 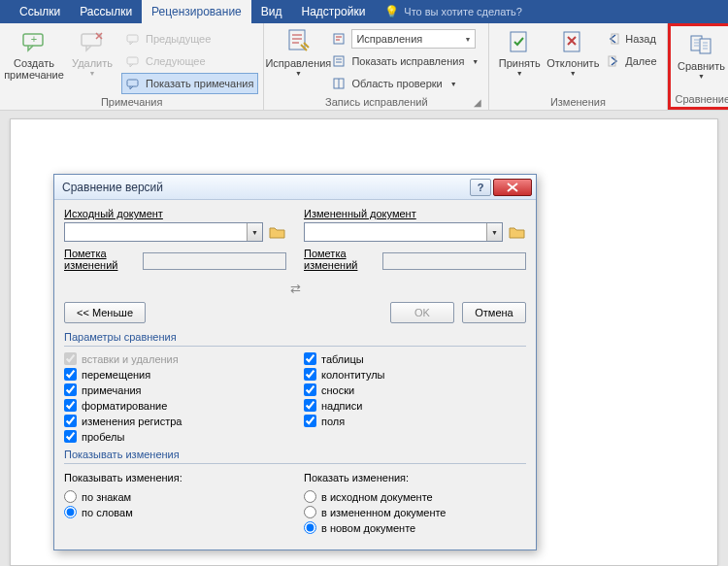 I want to click on show-comments-label: Показать примечания, so click(x=200, y=83).